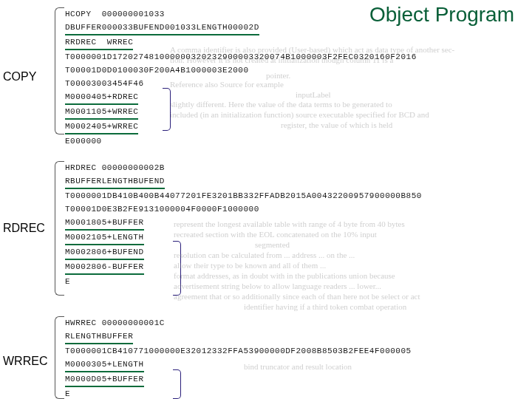 The width and height of the screenshot is (532, 399). I want to click on code-line: M0000305+LENGTH, so click(238, 365).